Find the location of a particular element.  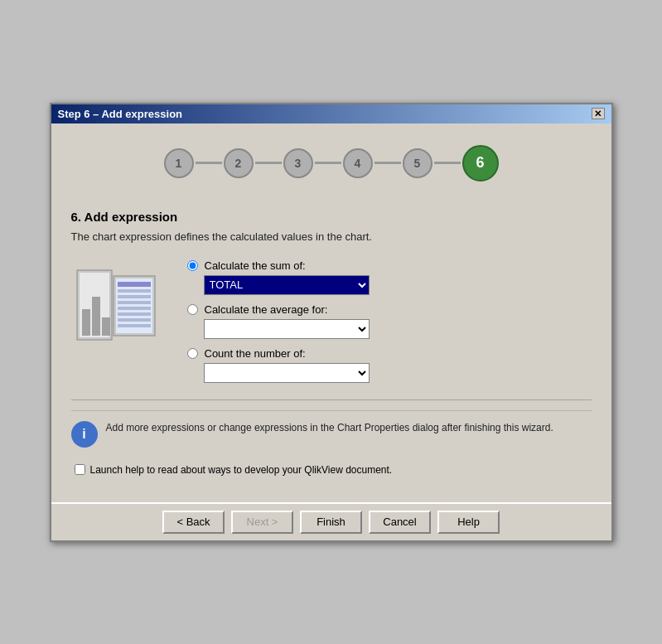

info-icon: i is located at coordinates (85, 434).